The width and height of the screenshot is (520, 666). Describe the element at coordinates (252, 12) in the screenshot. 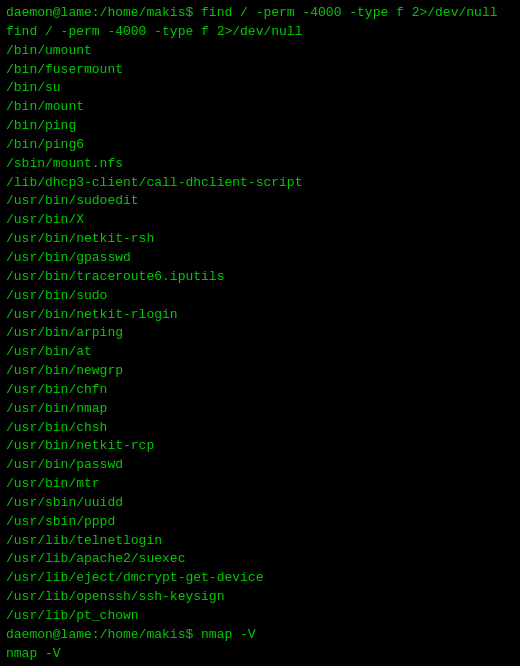

I see `prompt-1: daemon@lame:/home/makis$ find / -perm -4…` at that location.